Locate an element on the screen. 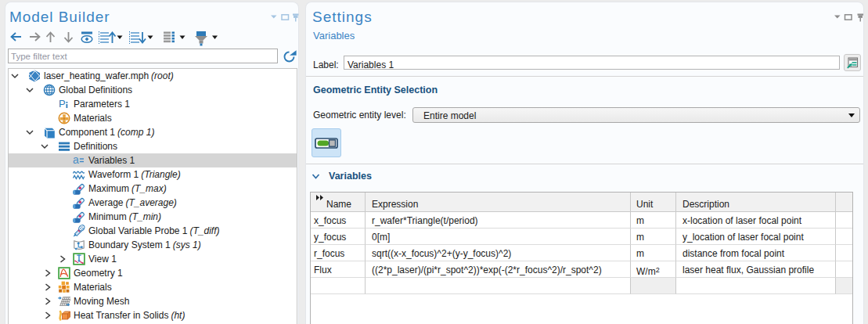  svg-text: a is located at coordinates (76, 160).